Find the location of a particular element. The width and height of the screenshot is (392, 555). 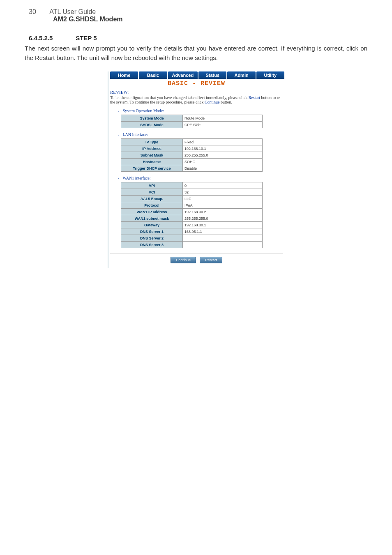

table-row: WAN1 subnet mask255.255.255.0 is located at coordinates (192, 219).